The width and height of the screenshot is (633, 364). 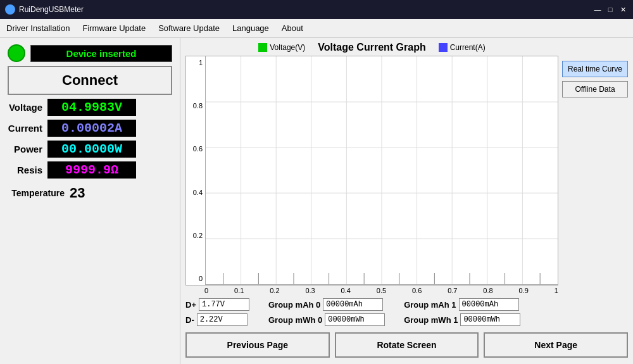 I want to click on group-mah1-input, so click(x=489, y=304).